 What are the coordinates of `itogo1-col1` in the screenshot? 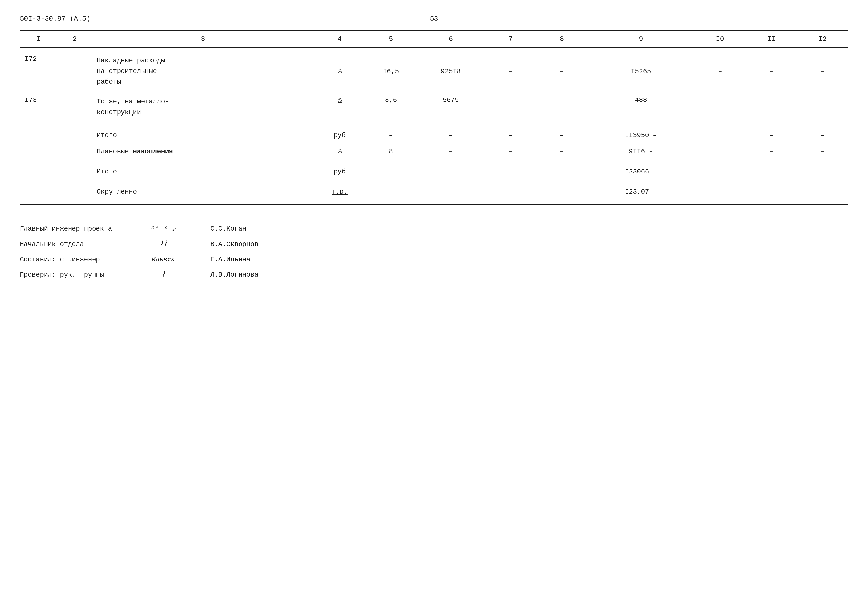 It's located at (39, 132).